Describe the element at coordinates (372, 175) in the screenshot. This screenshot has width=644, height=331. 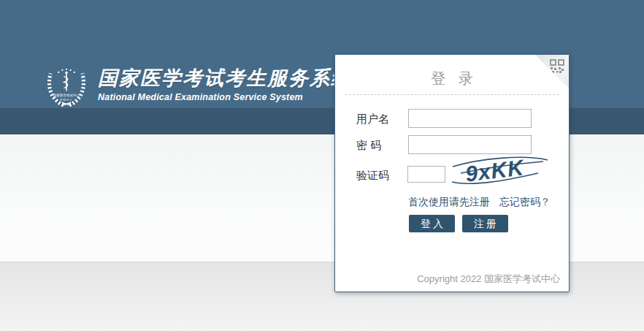
I see `captcha-label: 验证码` at that location.